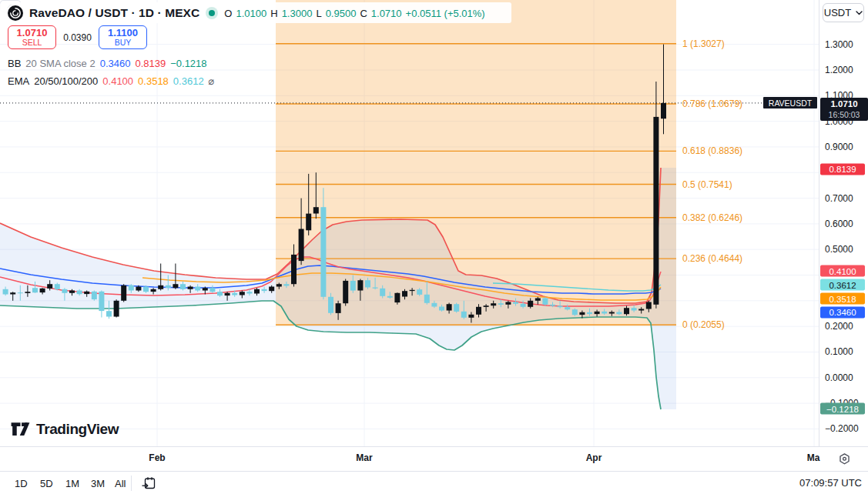 The height and width of the screenshot is (494, 868). I want to click on utc-clock: 07:09:57 UTC, so click(830, 483).